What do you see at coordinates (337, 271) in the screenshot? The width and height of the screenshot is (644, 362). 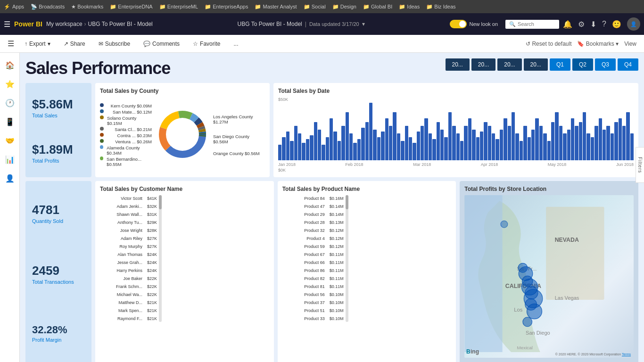 I see `product-bar-value: $0.11M` at bounding box center [337, 271].